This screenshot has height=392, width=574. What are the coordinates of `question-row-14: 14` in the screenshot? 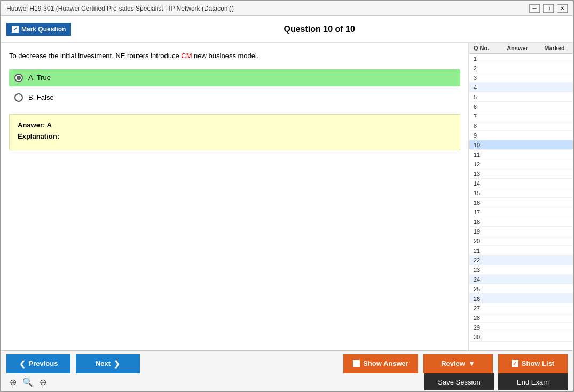 It's located at (521, 183).